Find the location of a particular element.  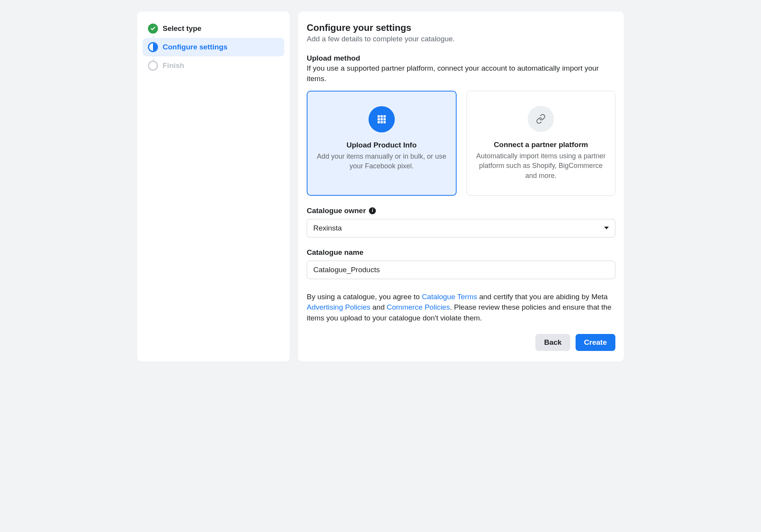

upload-method-title: Upload method is located at coordinates (461, 58).